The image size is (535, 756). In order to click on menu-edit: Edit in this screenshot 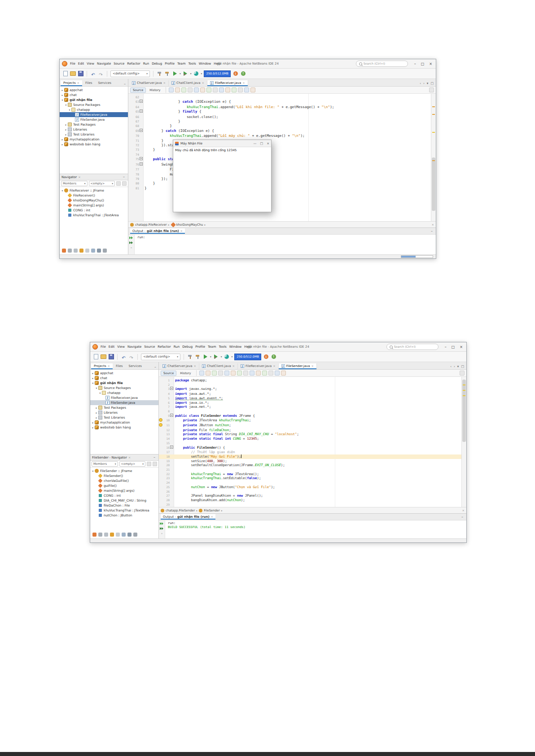, I will do `click(112, 347)`.